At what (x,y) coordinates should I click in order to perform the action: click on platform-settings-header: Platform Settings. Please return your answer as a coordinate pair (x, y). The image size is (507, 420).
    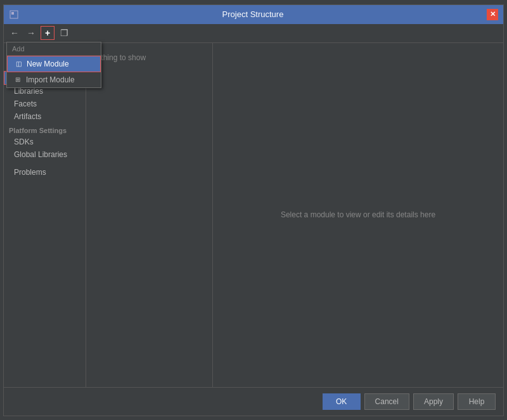
    Looking at the image, I should click on (44, 129).